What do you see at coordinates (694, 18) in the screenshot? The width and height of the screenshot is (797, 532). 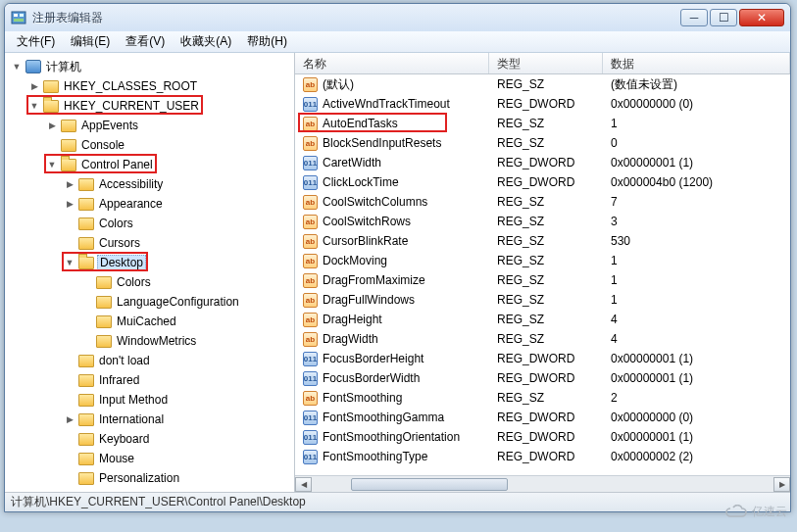 I see `minimize-button: ─` at bounding box center [694, 18].